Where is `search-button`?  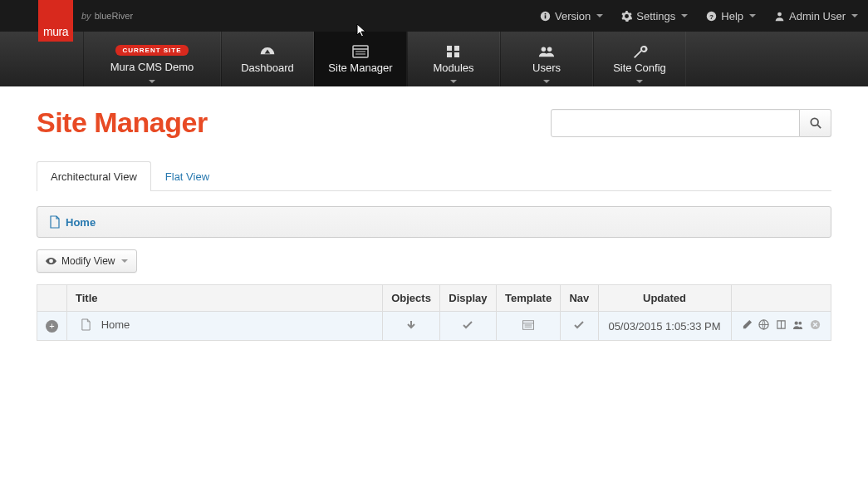 search-button is located at coordinates (816, 123).